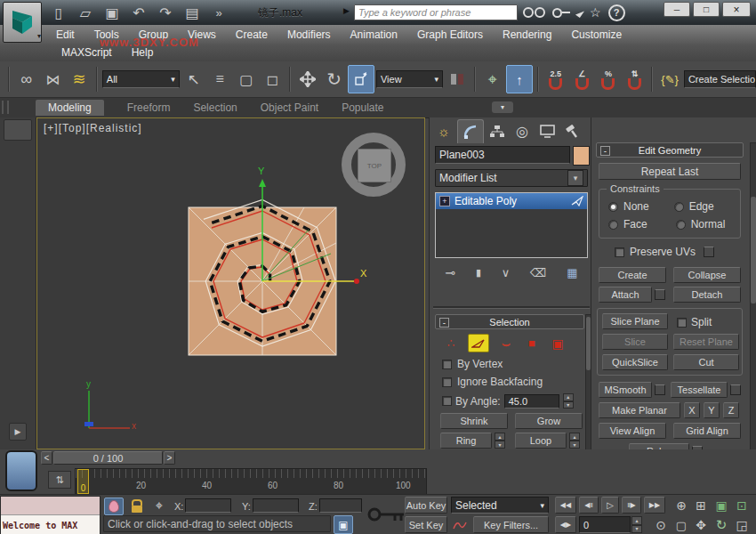  I want to click on play-button: ▷, so click(610, 506).